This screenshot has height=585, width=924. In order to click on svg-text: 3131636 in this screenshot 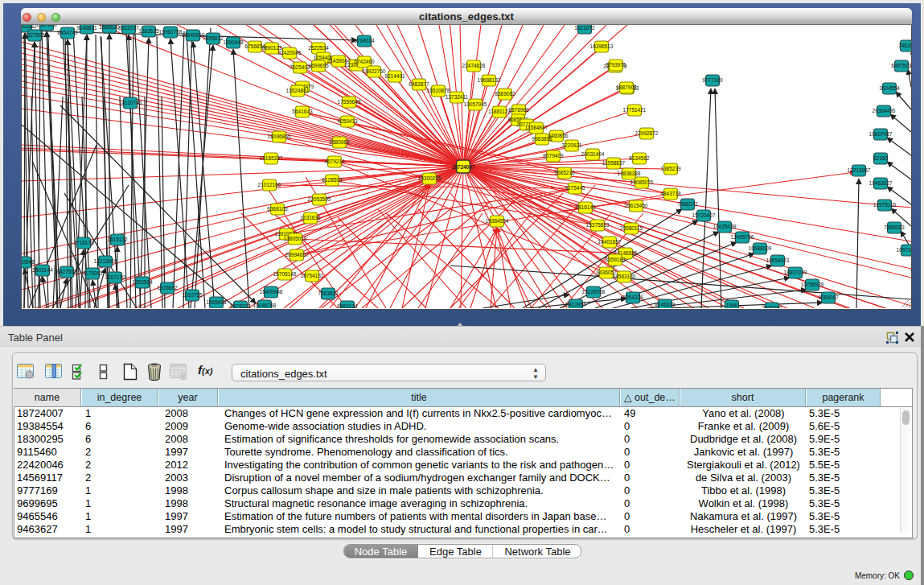, I will do `click(310, 217)`.